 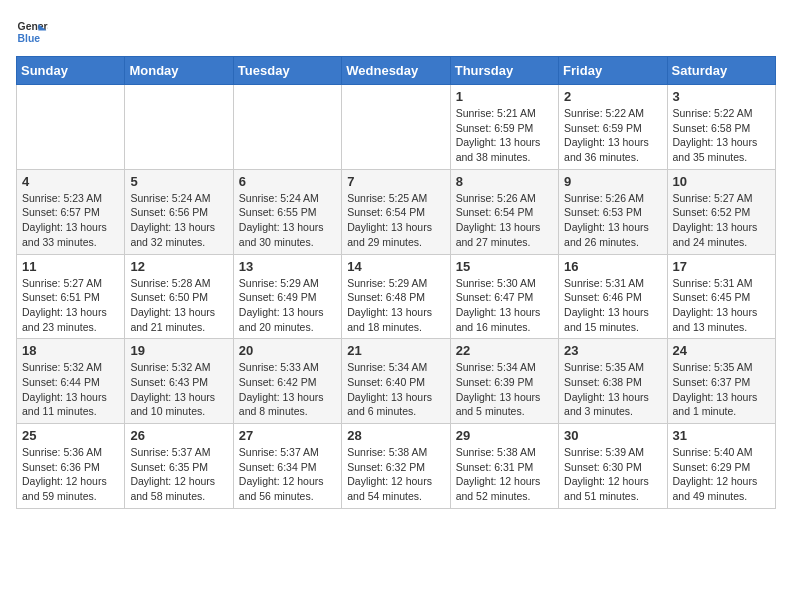 What do you see at coordinates (722, 350) in the screenshot?
I see `day-number: 24` at bounding box center [722, 350].